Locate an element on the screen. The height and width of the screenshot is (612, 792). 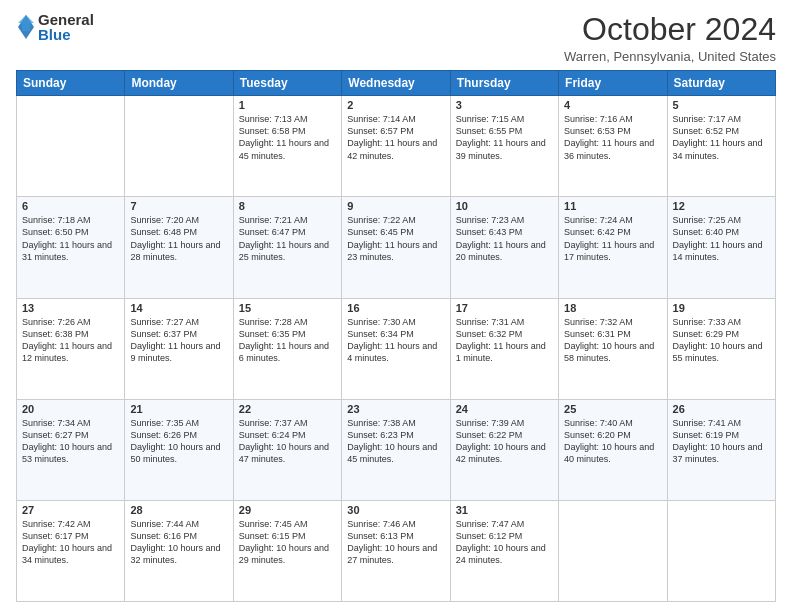
day-number: 6 is located at coordinates (70, 206).